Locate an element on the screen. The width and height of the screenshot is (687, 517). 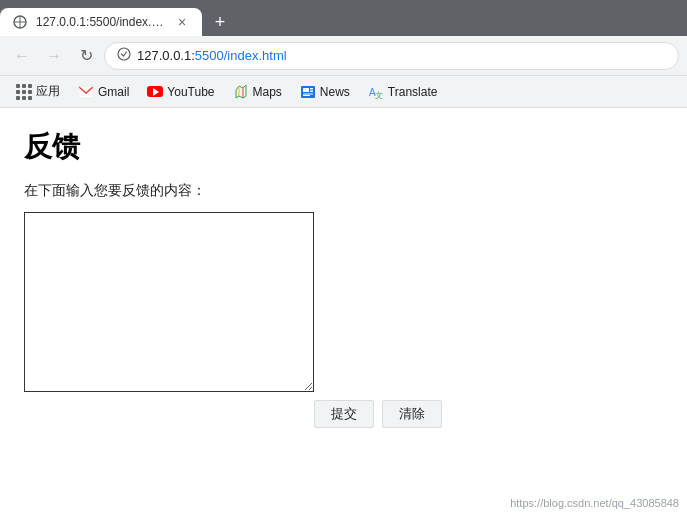
feedback-textarea is located at coordinates (169, 302).